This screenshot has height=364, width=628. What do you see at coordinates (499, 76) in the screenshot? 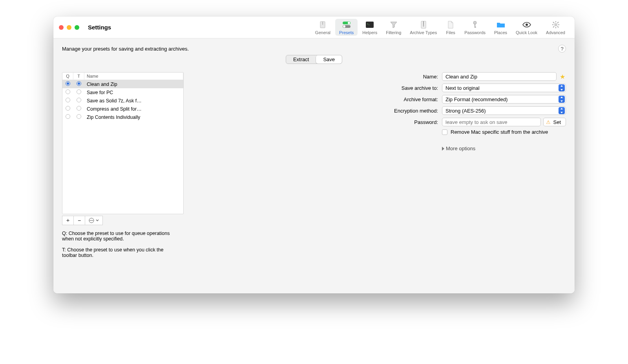
I see `name-field` at bounding box center [499, 76].